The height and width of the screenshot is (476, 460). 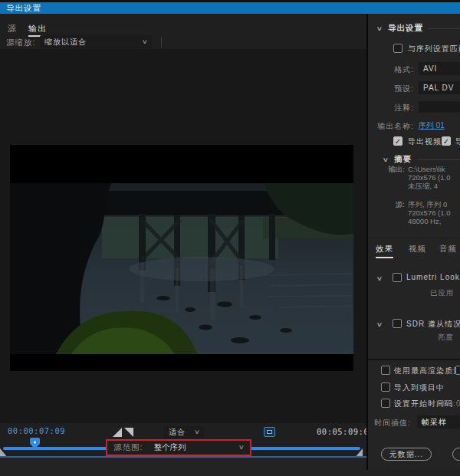 What do you see at coordinates (442, 293) in the screenshot?
I see `lumetri-status: 已应用` at bounding box center [442, 293].